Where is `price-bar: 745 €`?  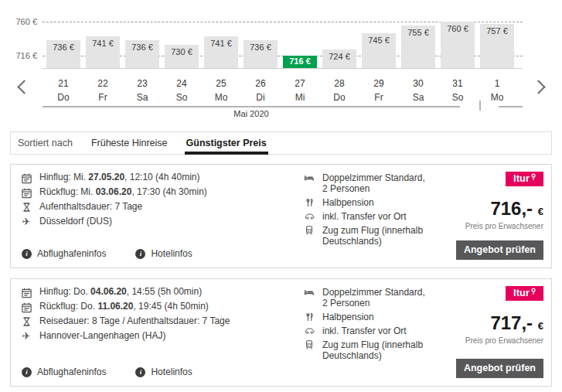
price-bar: 745 € is located at coordinates (379, 51).